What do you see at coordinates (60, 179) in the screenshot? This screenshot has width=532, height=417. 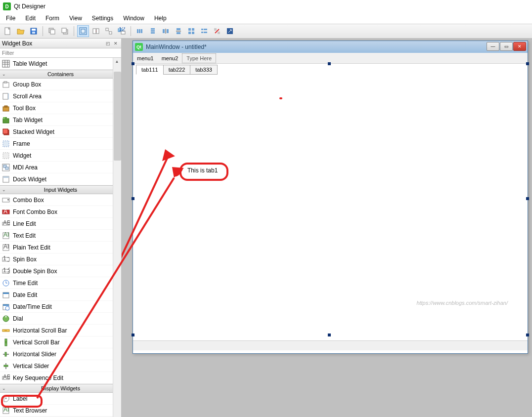 I see `widget-item-dock-widget: Dock Widget` at bounding box center [60, 179].